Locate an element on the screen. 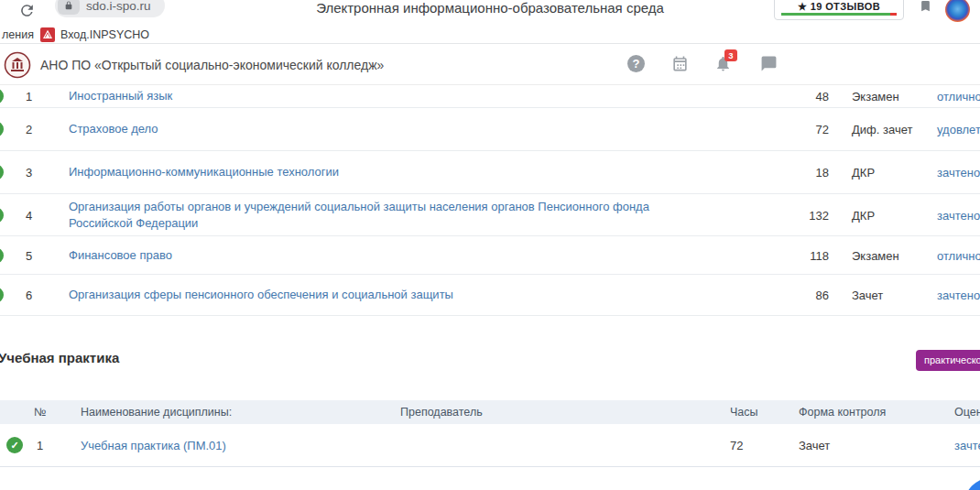 This screenshot has height=490, width=980. grade-link: удовлетворительно is located at coordinates (958, 130).